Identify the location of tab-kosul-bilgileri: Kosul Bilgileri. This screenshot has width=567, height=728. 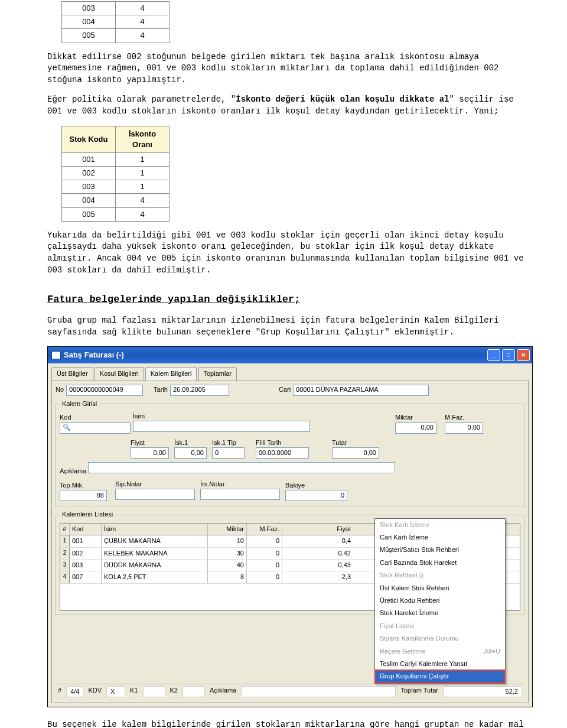
(119, 373).